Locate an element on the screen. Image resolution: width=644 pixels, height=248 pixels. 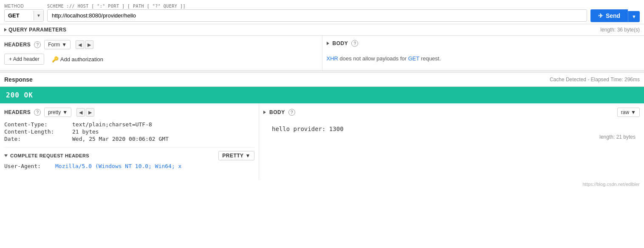
elapsed-info: Cache Detected - Elapsed Time: 296ms is located at coordinates (595, 80).